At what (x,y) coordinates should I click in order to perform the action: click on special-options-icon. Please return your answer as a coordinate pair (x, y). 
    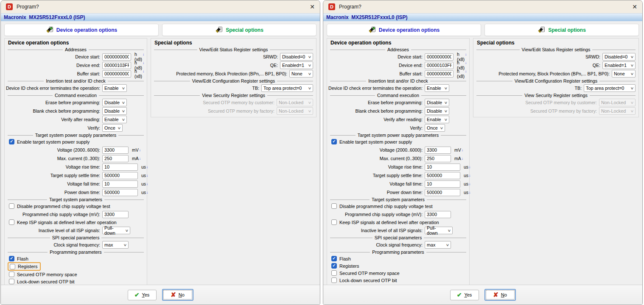
    Looking at the image, I should click on (541, 30).